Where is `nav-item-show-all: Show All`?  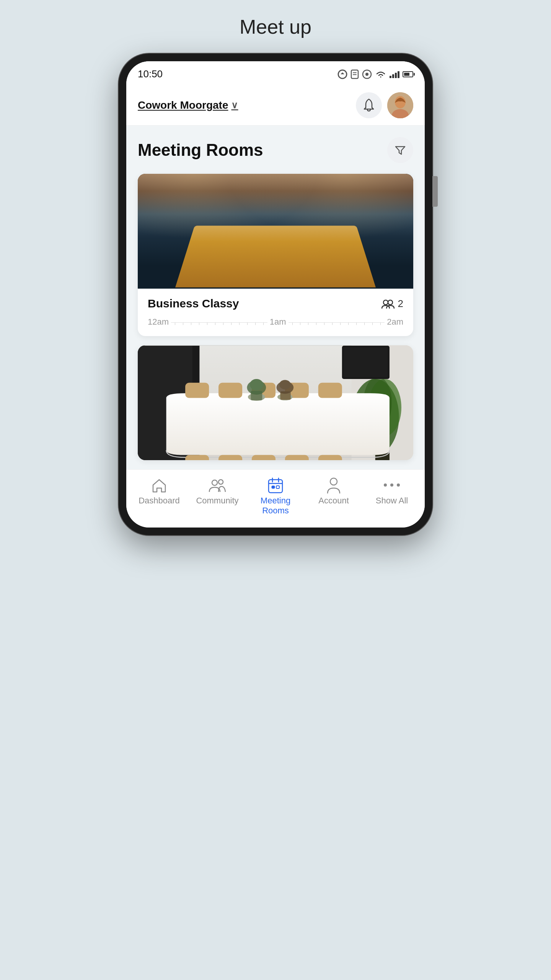 nav-item-show-all: Show All is located at coordinates (392, 496).